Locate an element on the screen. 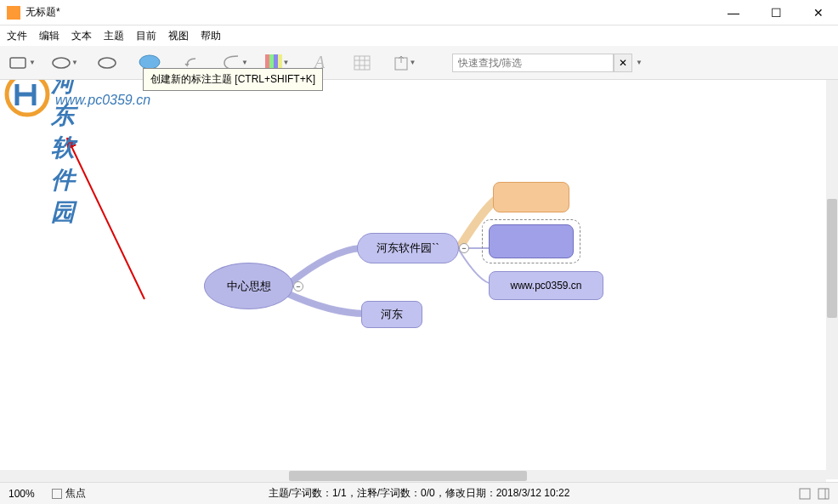  close-button: ✕ is located at coordinates (818, 13).